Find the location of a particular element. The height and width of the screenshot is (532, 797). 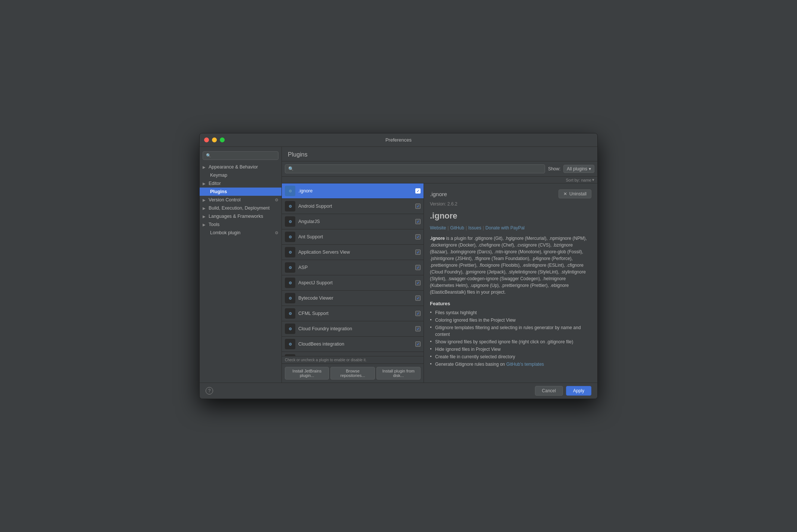

sidebar-item-build: ▶Build, Execution, Deployment is located at coordinates (241, 208).